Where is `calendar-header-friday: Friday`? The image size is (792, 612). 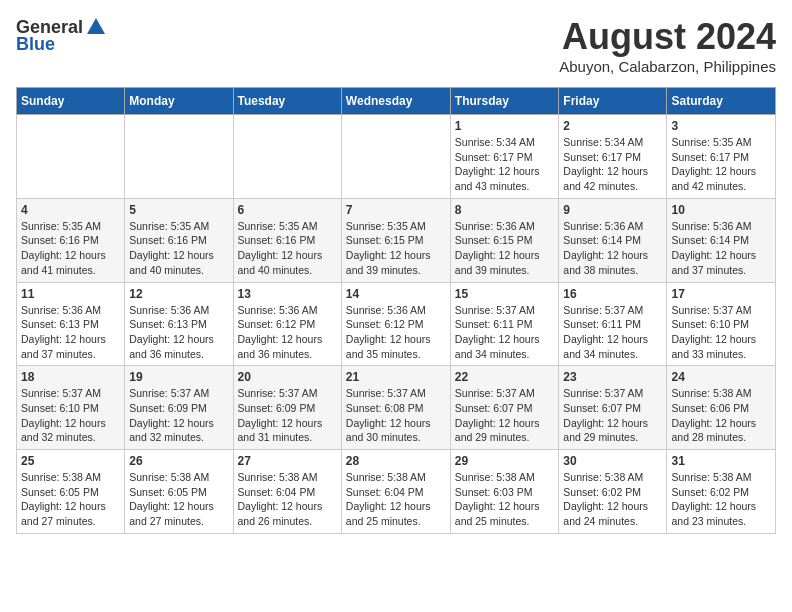 calendar-header-friday: Friday is located at coordinates (613, 102).